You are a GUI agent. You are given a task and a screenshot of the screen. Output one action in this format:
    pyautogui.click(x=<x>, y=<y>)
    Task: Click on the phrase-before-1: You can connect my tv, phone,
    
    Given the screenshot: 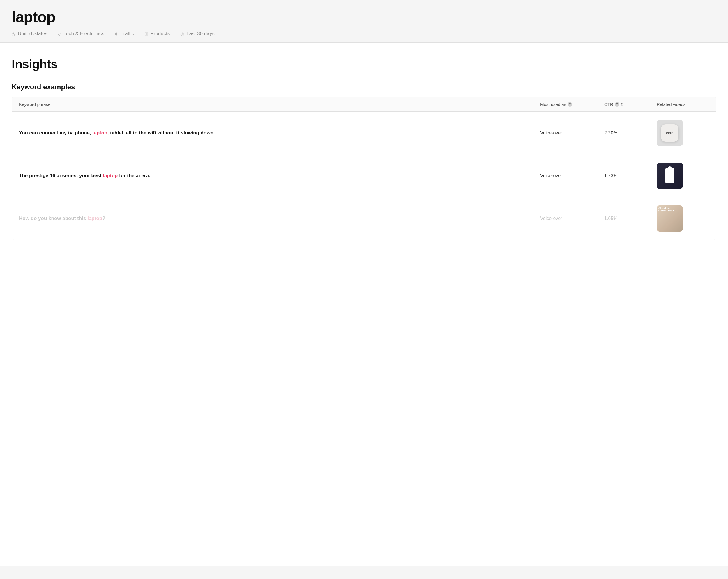 What is the action you would take?
    pyautogui.click(x=56, y=133)
    